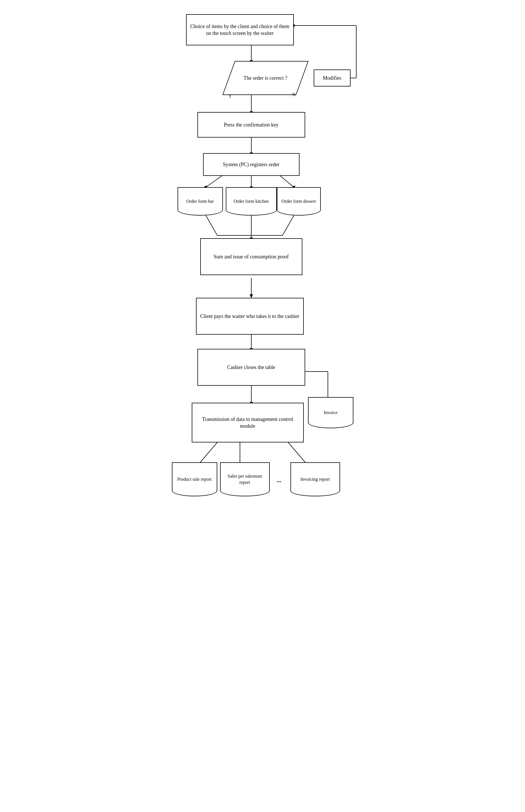  What do you see at coordinates (230, 96) in the screenshot?
I see `yes-label: Y` at bounding box center [230, 96].